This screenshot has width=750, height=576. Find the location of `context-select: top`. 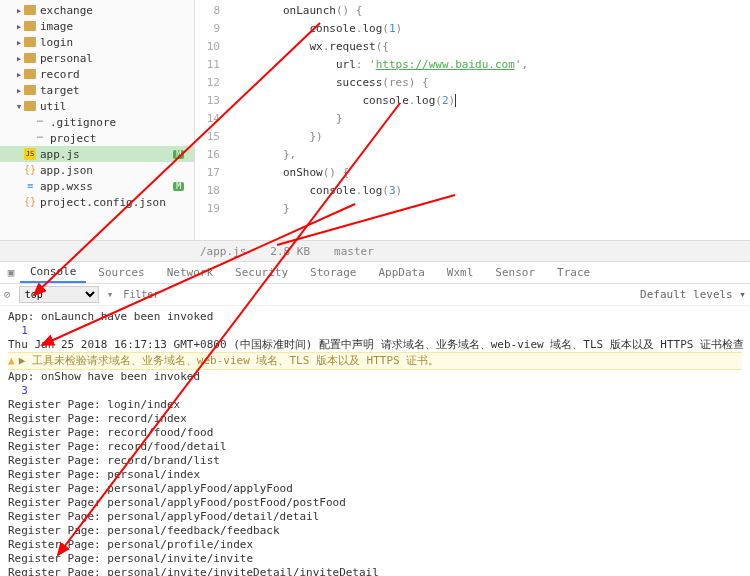

context-select: top is located at coordinates (59, 294).